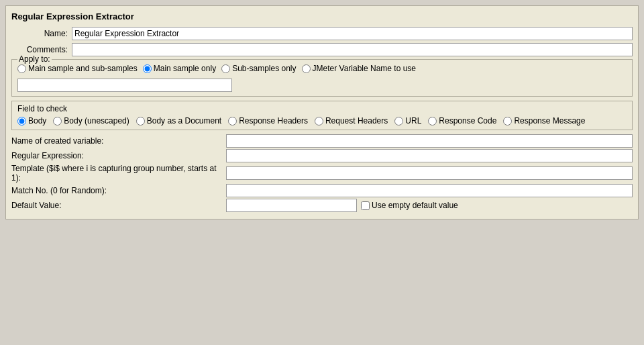 The image size is (644, 345). What do you see at coordinates (35, 59) in the screenshot?
I see `apply-to-label: Apply to:` at bounding box center [35, 59].